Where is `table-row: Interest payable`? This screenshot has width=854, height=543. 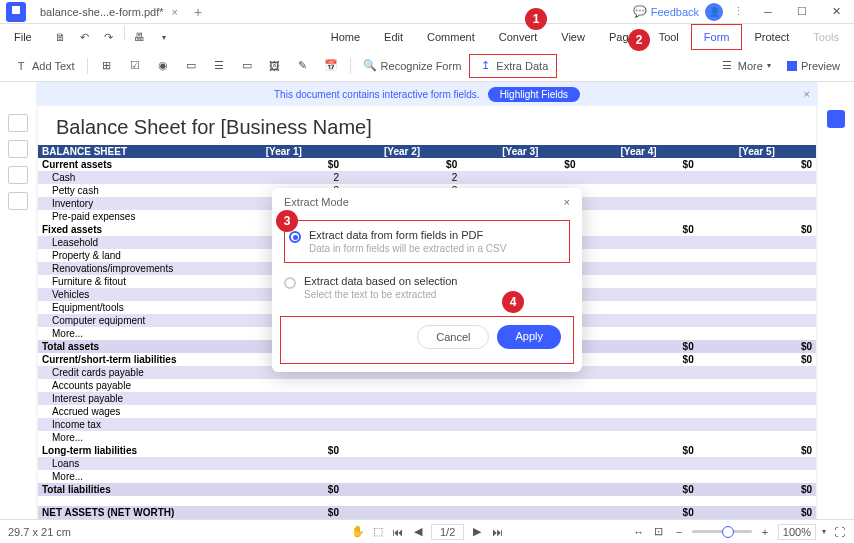 table-row: Interest payable is located at coordinates (427, 398).